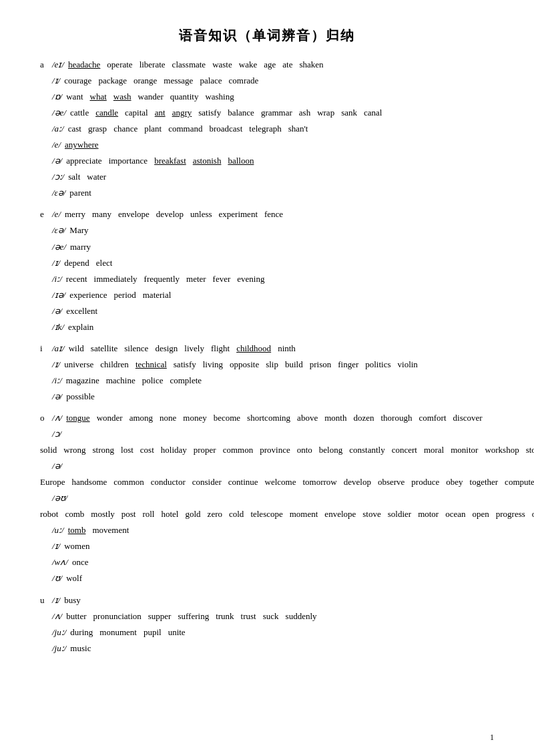 This screenshot has width=534, height=756. I want to click on word: ash, so click(304, 112).